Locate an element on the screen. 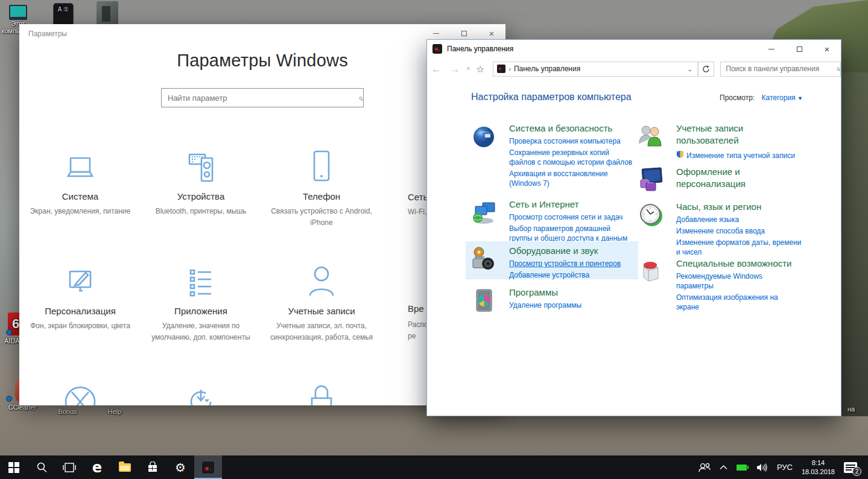 The width and height of the screenshot is (868, 479). refresh-button is located at coordinates (706, 69).